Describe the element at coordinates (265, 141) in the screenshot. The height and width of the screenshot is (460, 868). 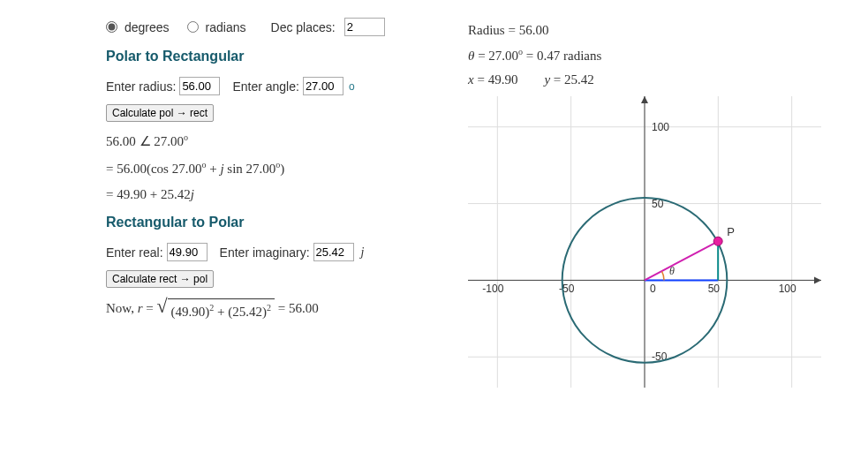
I see `p2r-result-line1: 56.00 ∠ 27.00o` at that location.